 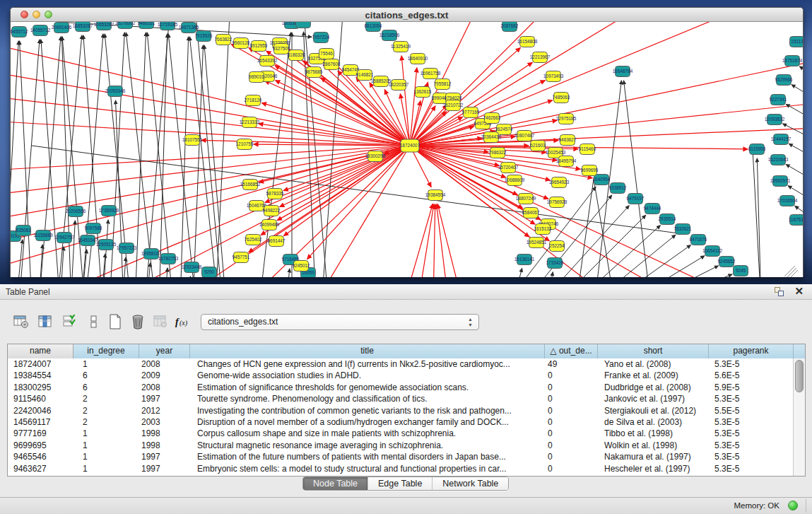 I want to click on graph-node: 8813054, so click(x=373, y=27).